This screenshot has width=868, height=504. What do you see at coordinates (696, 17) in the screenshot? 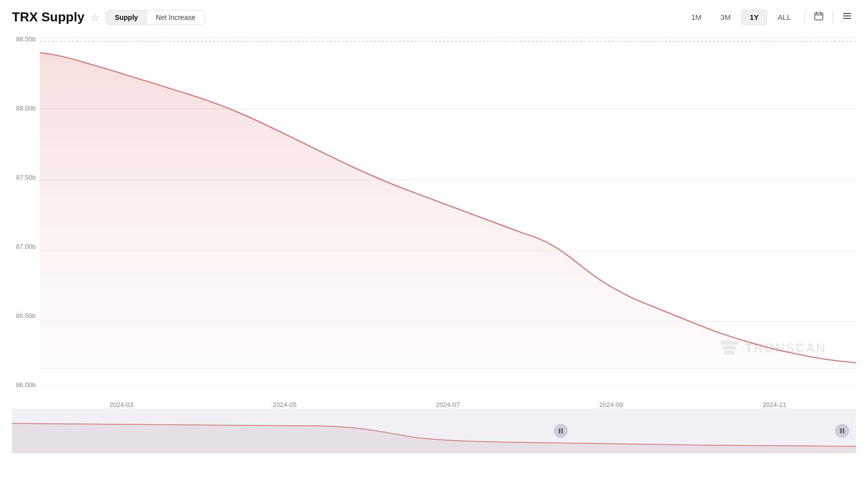
I see `period-1m: 1M` at bounding box center [696, 17].